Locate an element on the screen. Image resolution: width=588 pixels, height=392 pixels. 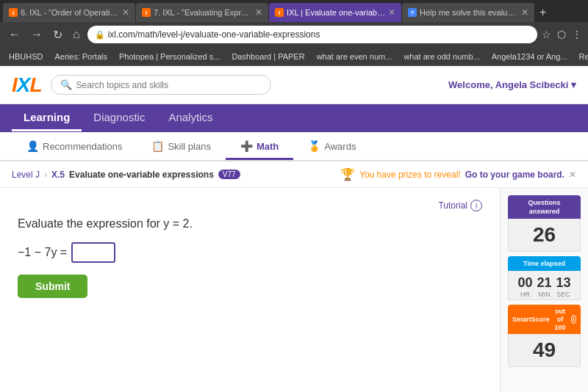
bookmark-aeries: Aeries: Portals is located at coordinates (81, 57).